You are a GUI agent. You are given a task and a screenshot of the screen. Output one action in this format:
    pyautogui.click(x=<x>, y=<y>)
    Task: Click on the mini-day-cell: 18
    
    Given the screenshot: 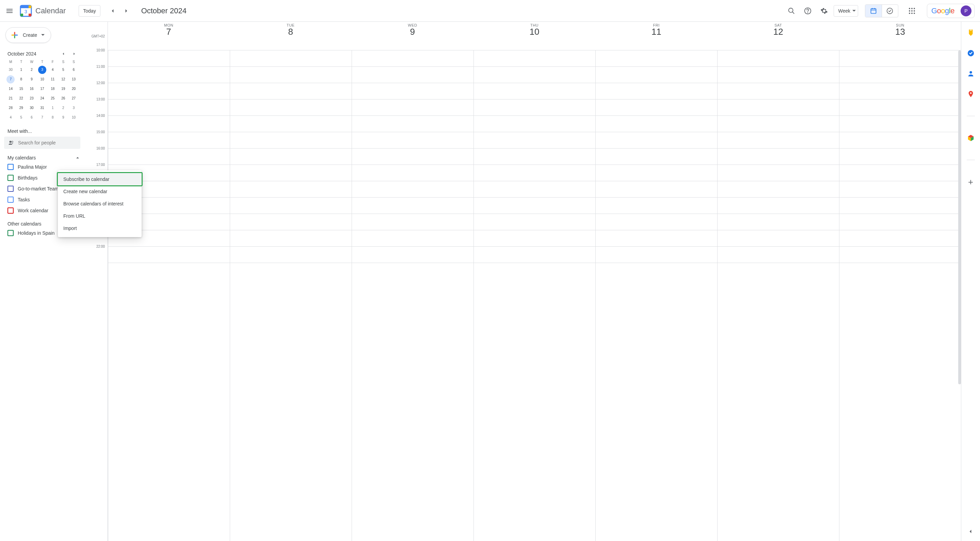 What is the action you would take?
    pyautogui.click(x=52, y=89)
    